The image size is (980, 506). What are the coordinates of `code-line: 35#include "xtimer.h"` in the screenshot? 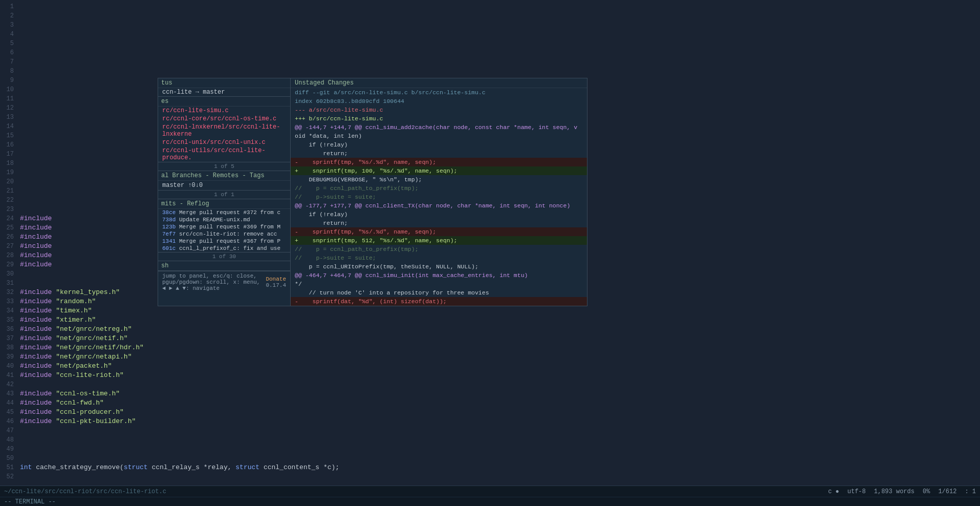 It's located at (490, 320).